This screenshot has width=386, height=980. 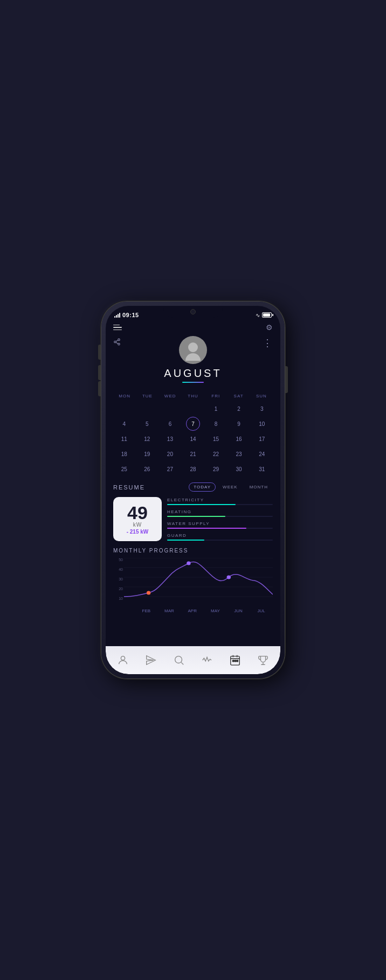 I want to click on signal-icon, so click(x=118, y=316).